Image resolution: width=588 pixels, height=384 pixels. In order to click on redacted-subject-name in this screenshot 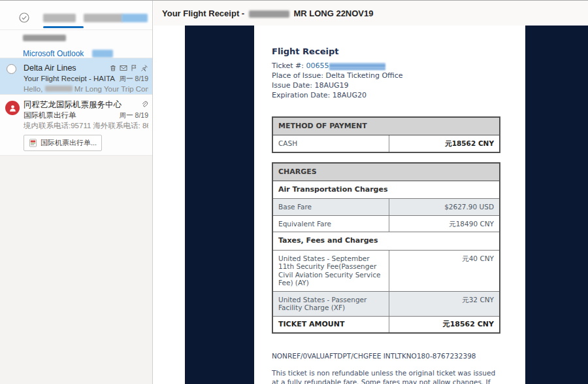, I will do `click(269, 14)`.